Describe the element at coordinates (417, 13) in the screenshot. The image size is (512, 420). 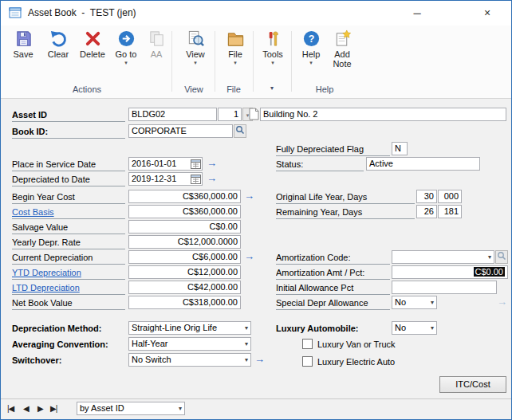
I see `minimize-button: ─` at that location.